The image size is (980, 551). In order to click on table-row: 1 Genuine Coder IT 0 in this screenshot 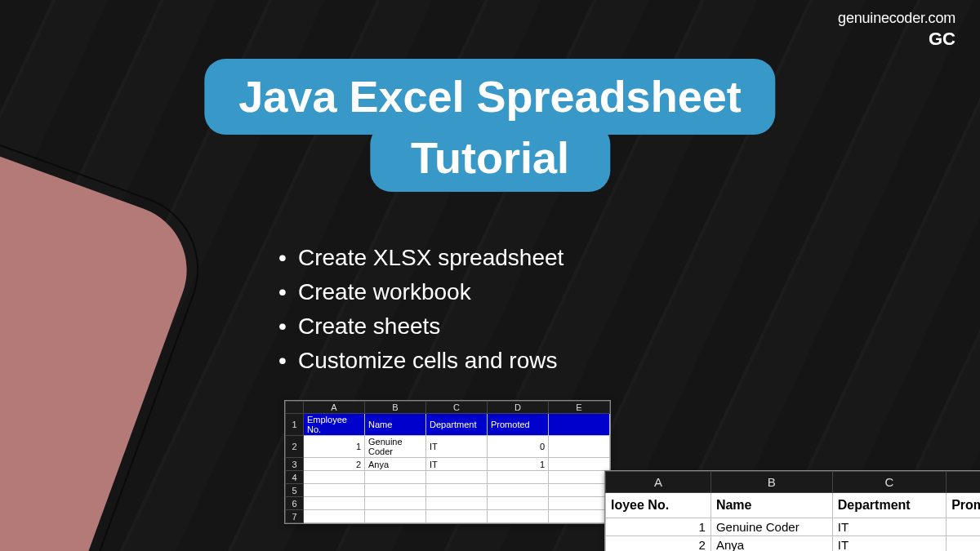, I will do `click(794, 527)`.